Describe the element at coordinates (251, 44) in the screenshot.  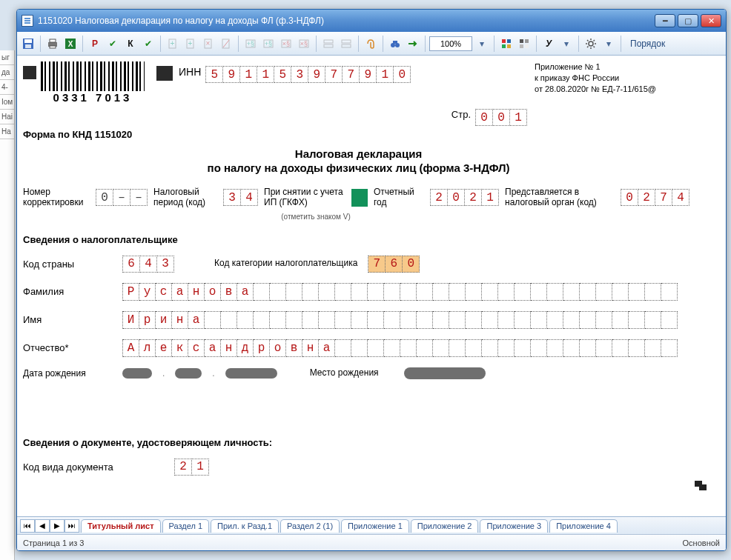
I see `section-add-icon: +§` at that location.